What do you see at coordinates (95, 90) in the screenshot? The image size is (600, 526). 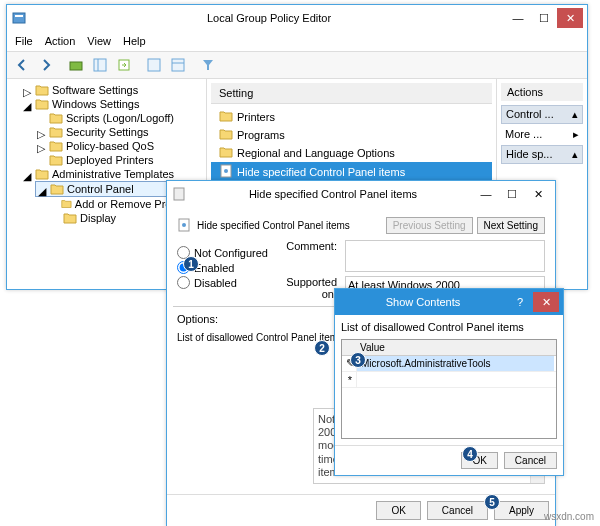 I see `tree-label: Software Settings` at bounding box center [95, 90].